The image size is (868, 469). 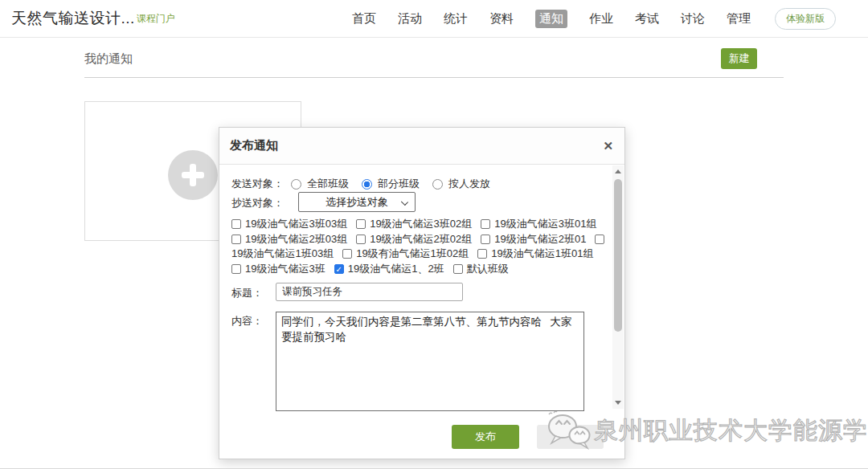 I want to click on class-option: 19级有油气储运1班02组, so click(x=405, y=254).